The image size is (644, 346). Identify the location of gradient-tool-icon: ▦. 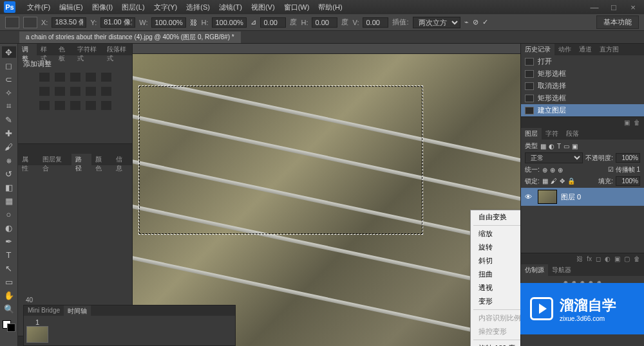
(9, 201).